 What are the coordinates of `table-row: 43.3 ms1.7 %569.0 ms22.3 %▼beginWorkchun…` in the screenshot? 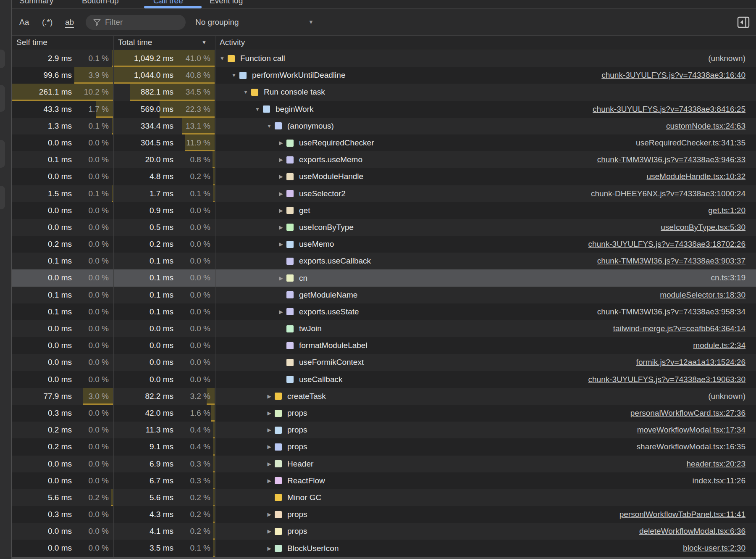 It's located at (384, 109).